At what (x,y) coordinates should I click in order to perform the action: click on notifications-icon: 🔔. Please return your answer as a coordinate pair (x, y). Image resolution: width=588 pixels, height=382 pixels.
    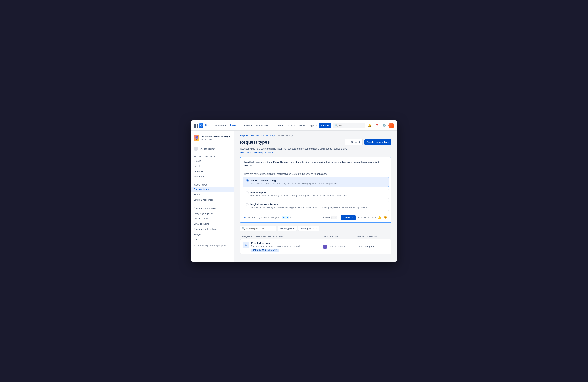
    Looking at the image, I should click on (370, 125).